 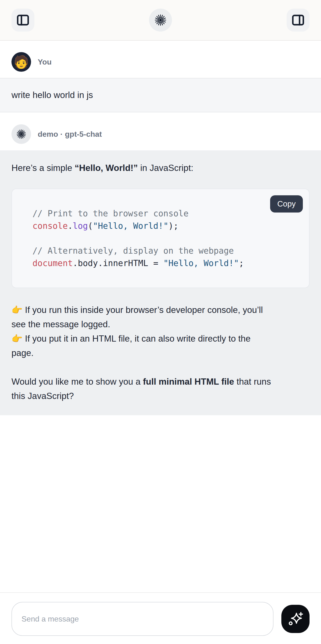 What do you see at coordinates (295, 619) in the screenshot?
I see `sparkles-icon` at bounding box center [295, 619].